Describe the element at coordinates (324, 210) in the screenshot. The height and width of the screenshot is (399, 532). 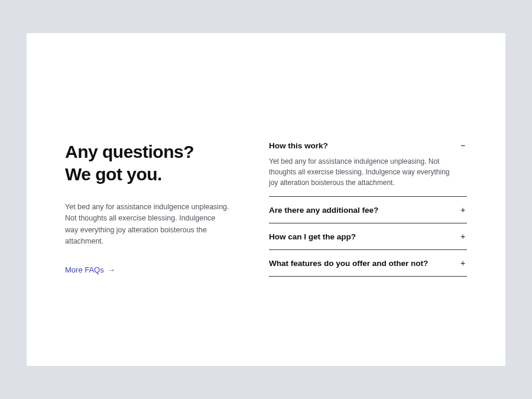
I see `faq-question: Are there any additional fee?` at that location.